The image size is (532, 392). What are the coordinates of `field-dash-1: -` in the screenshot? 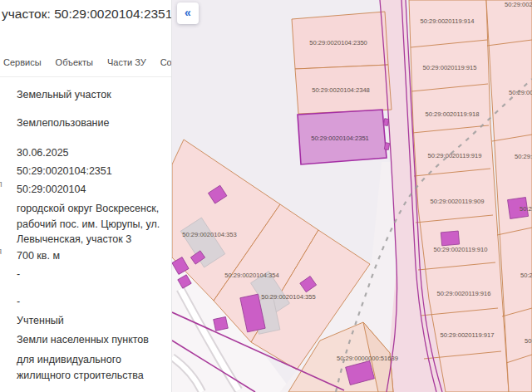 It's located at (91, 274).